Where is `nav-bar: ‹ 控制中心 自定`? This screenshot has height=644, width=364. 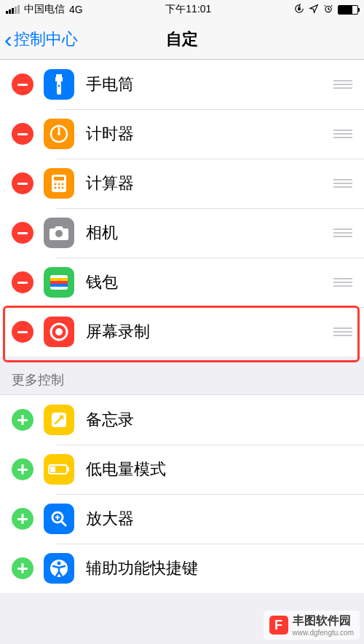
nav-bar: ‹ 控制中心 自定 is located at coordinates (182, 39).